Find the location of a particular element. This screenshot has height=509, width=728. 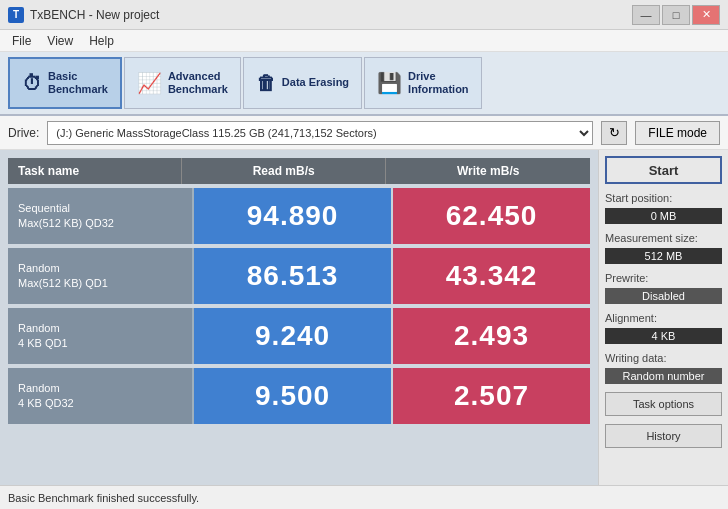

write-value-1: 62.450 is located at coordinates (492, 216).